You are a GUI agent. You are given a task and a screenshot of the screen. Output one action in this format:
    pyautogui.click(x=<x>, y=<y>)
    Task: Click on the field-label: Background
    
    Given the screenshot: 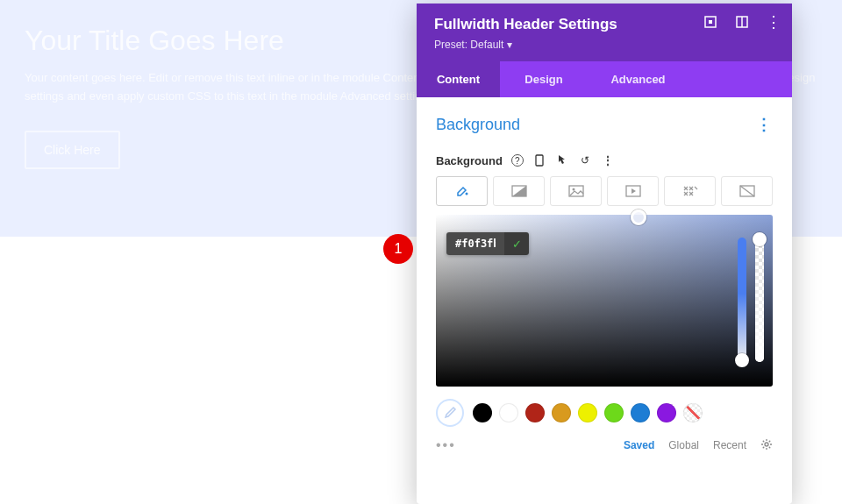 What is the action you would take?
    pyautogui.click(x=469, y=161)
    